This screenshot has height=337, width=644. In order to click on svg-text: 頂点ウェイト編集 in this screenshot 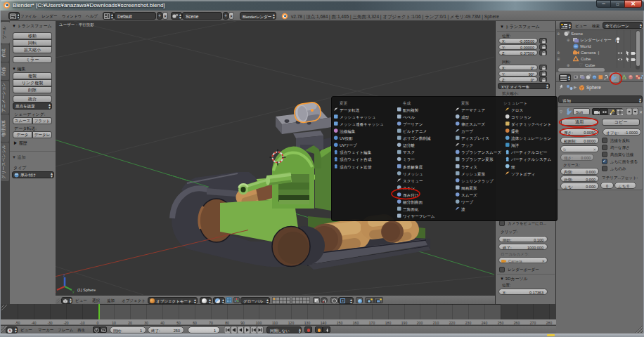, I will do `click(356, 152)`.